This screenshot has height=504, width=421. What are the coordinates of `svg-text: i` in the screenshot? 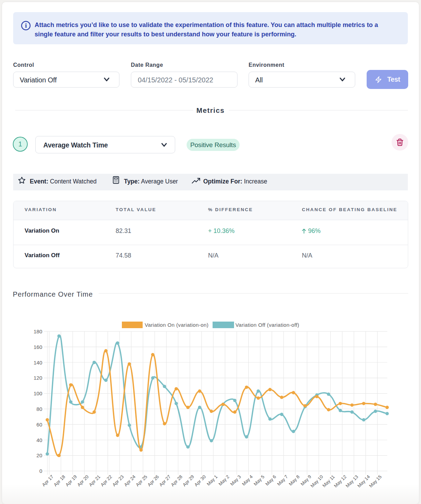 It's located at (26, 26).